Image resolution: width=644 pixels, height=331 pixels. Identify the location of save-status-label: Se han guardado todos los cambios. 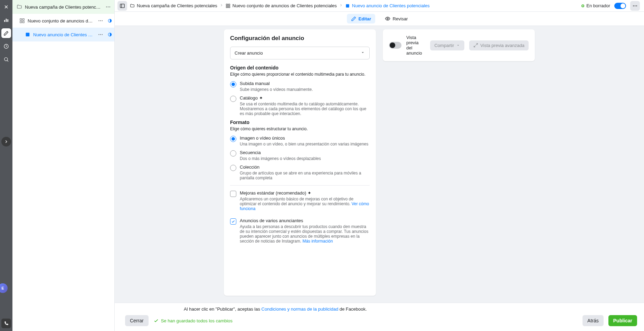
(197, 321).